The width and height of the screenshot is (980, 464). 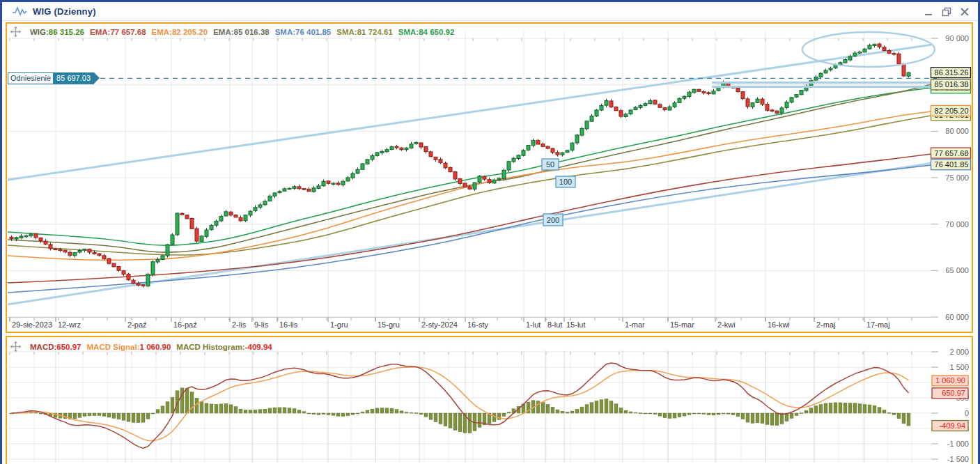 What do you see at coordinates (114, 347) in the screenshot?
I see `legend-item-label: MACD Signal:` at bounding box center [114, 347].